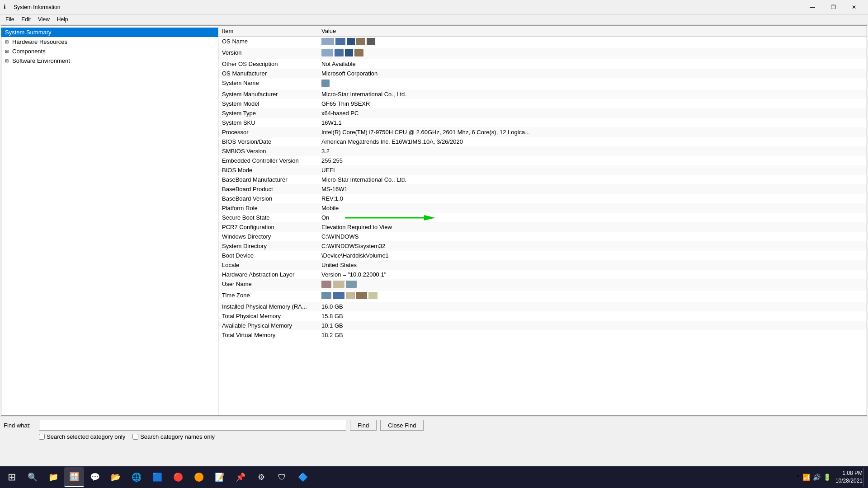 The image size is (868, 488). Describe the element at coordinates (241, 477) in the screenshot. I see `taskbar-app4-button: 📌` at that location.